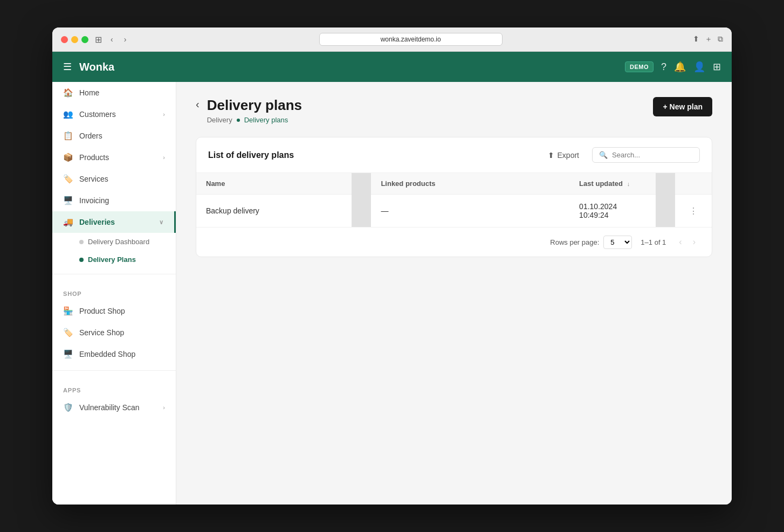 This screenshot has height=532, width=784. I want to click on search-box: 🔍, so click(646, 155).